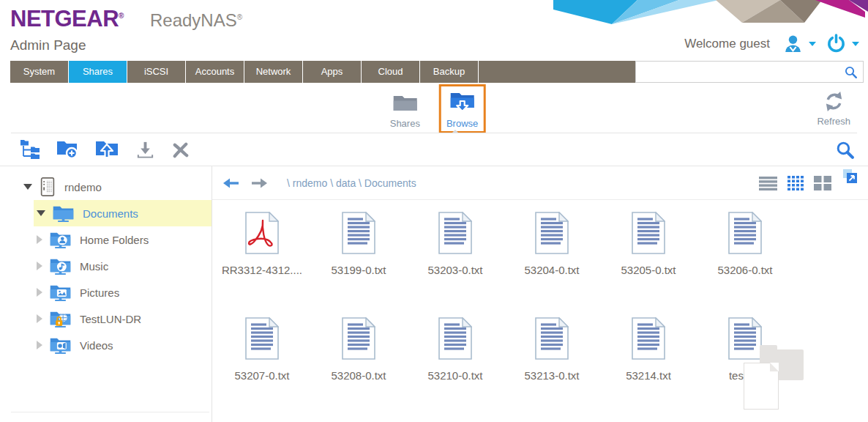 Image resolution: width=868 pixels, height=422 pixels. I want to click on list-view-button, so click(768, 183).